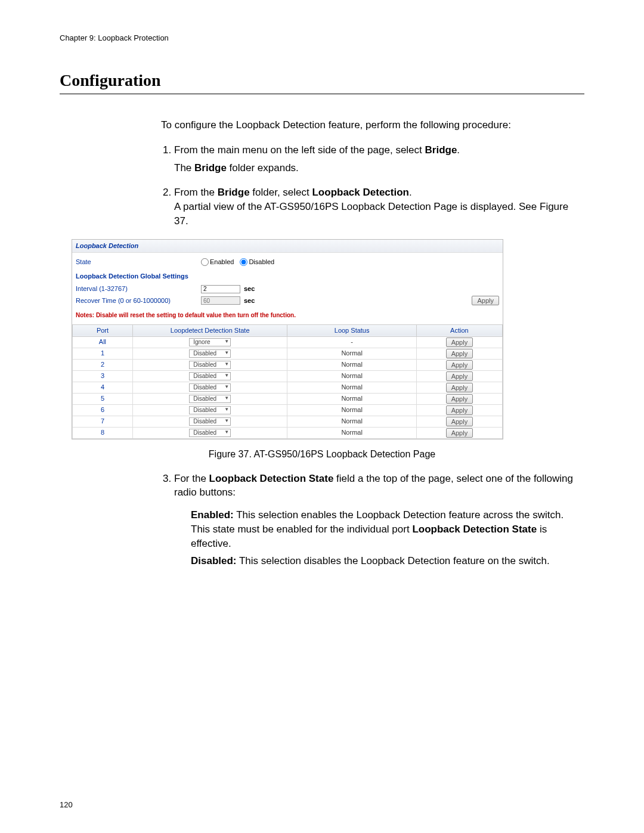 Image resolution: width=644 pixels, height=833 pixels. Describe the element at coordinates (287, 388) in the screenshot. I see `table-row: 4Disabled▼NormalApply` at that location.